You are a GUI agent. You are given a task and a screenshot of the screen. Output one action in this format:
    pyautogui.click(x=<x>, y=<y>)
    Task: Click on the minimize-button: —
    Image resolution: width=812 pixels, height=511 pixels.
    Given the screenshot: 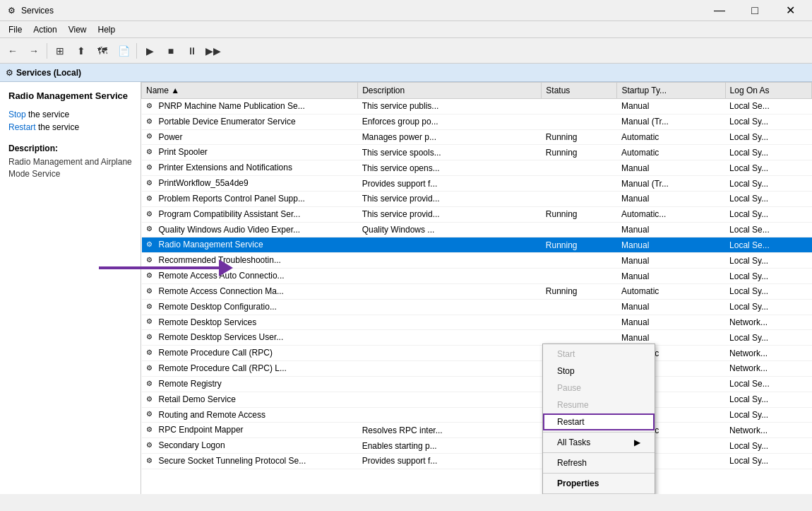 What is the action you would take?
    pyautogui.click(x=720, y=11)
    